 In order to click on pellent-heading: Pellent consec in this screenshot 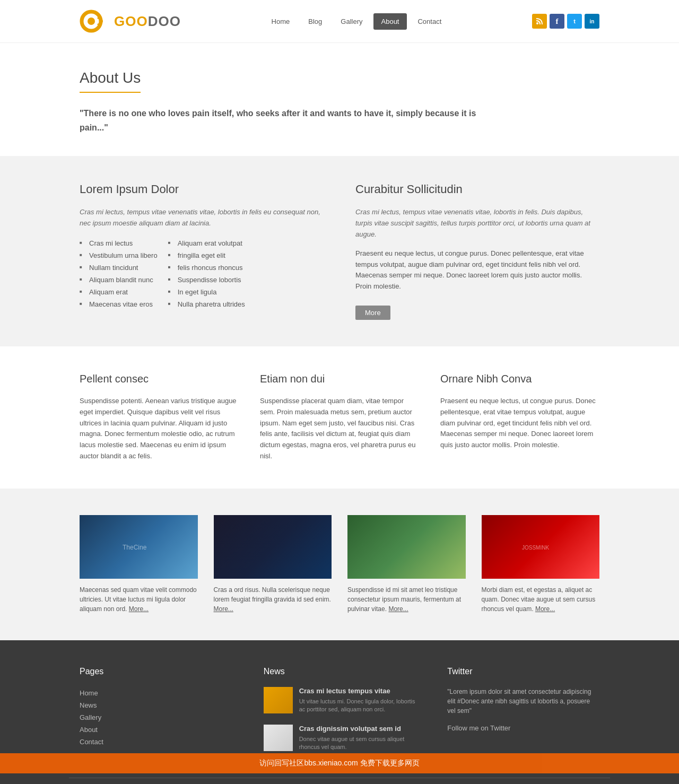, I will do `click(159, 379)`.